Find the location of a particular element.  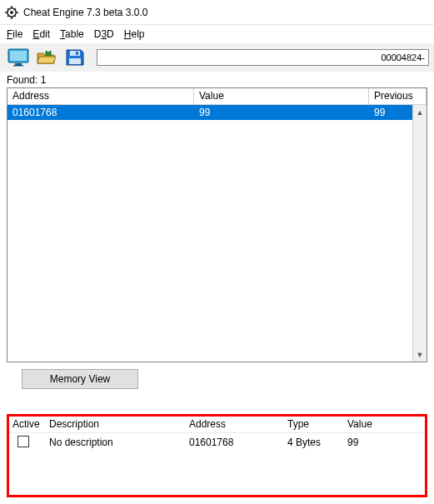

window-title: Cheat Engine 7.3 beta 3.0.0 is located at coordinates (85, 12).